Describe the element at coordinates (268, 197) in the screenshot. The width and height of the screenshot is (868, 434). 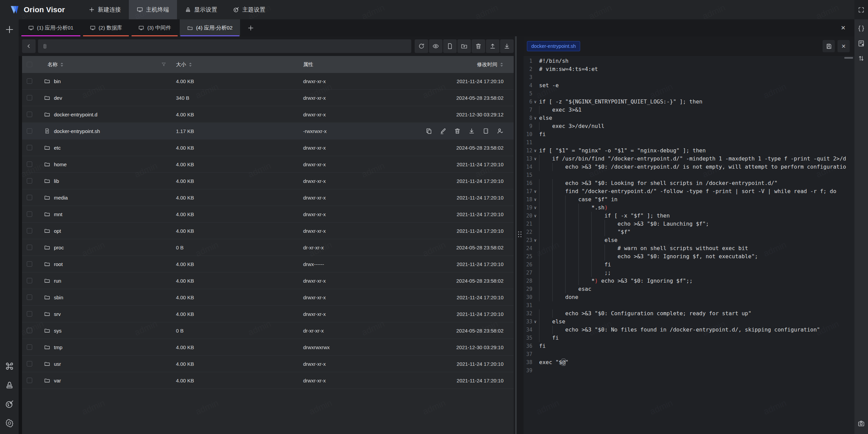
I see `table-row: media4.00 KBdrwxr-xr-x2021-11-24 17:20:1…` at that location.